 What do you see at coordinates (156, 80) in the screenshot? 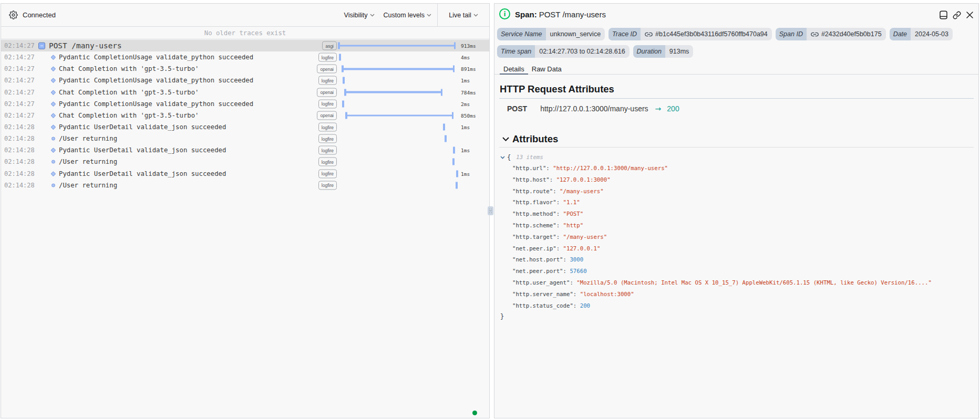
I see `trace-name: Pydantic CompletionUsage validate_python…` at bounding box center [156, 80].